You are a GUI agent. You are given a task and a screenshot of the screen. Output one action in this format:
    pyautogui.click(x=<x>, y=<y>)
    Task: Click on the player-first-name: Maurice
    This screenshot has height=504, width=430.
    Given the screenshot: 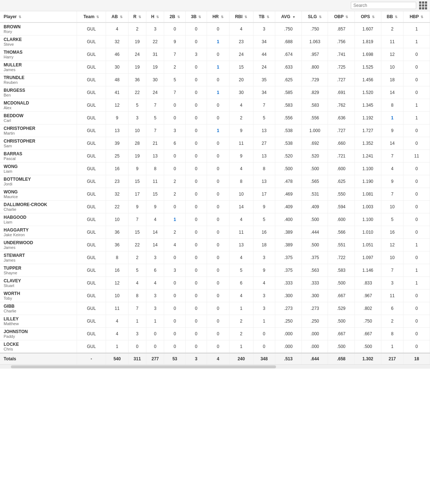 What is the action you would take?
    pyautogui.click(x=39, y=197)
    